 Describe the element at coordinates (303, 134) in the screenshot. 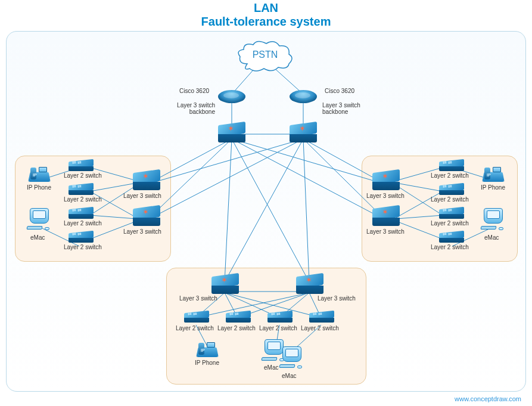

I see `backbone-b-icon` at that location.